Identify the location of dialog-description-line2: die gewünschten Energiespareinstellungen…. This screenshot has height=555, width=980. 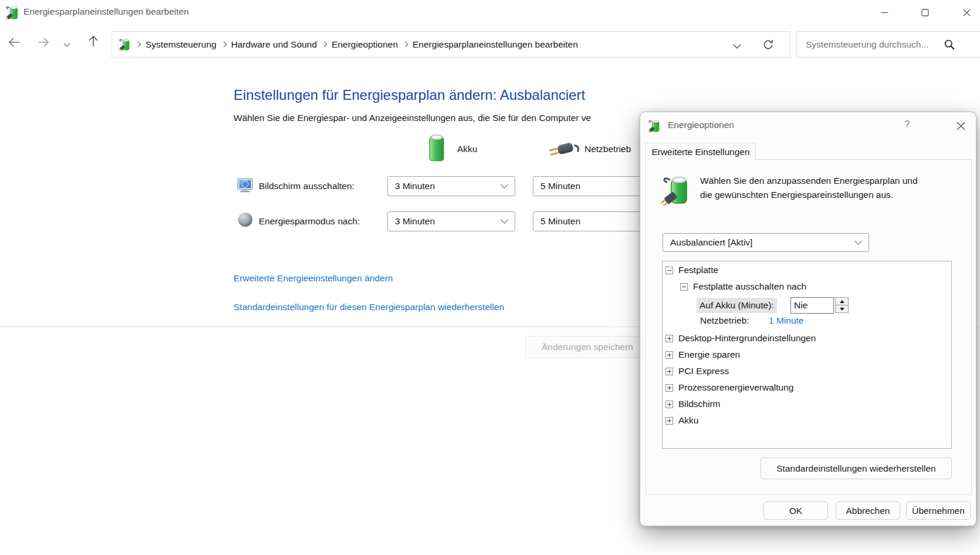
(797, 195).